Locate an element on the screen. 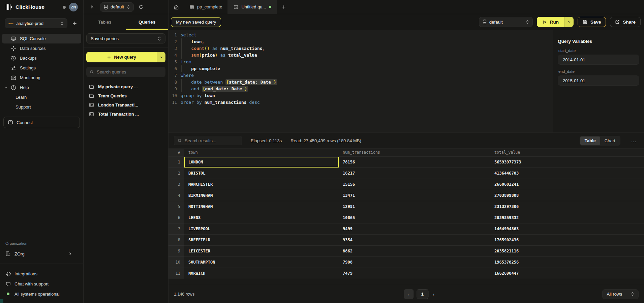 This screenshot has width=644, height=303. row-index-cell: 4 is located at coordinates (177, 195).